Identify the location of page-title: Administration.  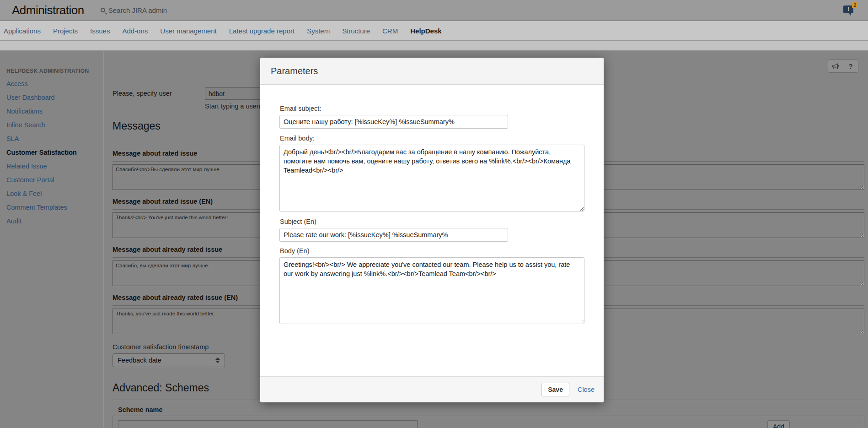
(48, 10).